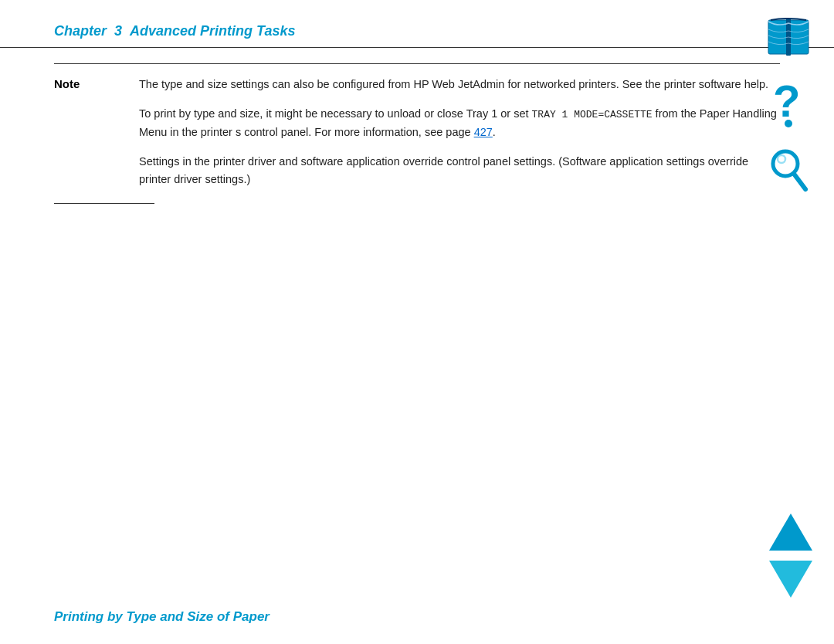 This screenshot has width=834, height=644. What do you see at coordinates (788, 105) in the screenshot?
I see `sidebar: ?` at bounding box center [788, 105].